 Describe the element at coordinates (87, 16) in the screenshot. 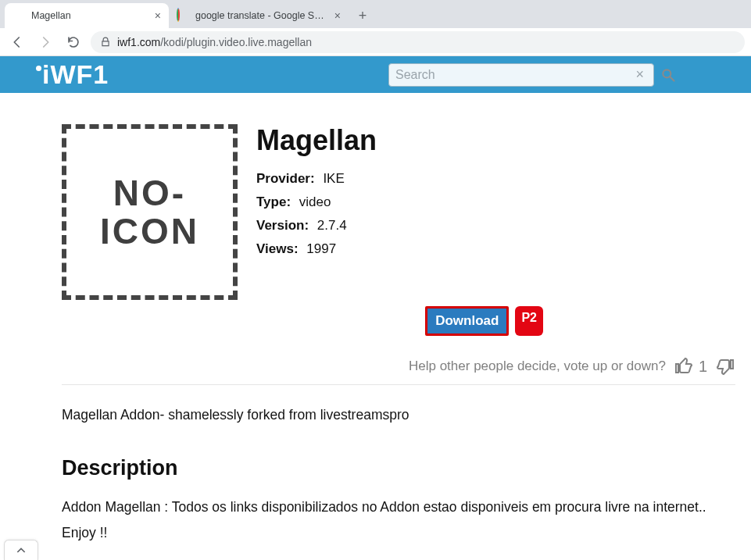

I see `browser-tab: Magellan ×` at that location.